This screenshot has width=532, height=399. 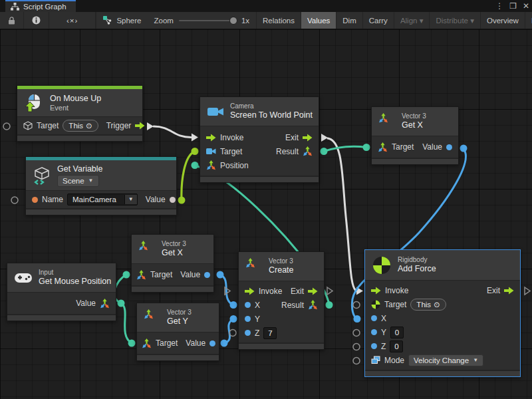 What do you see at coordinates (28, 126) in the screenshot?
I see `gameobject-cube-icon` at bounding box center [28, 126].